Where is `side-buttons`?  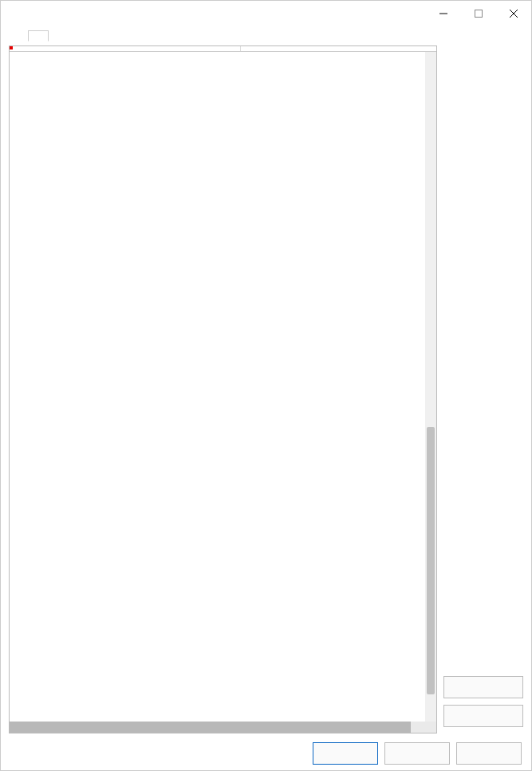 side-buttons is located at coordinates (483, 389).